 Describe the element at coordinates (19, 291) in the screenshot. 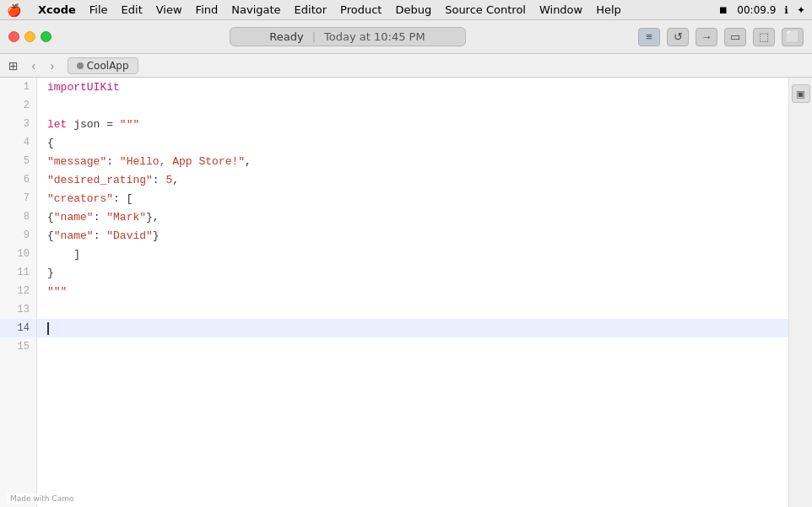

I see `line-number-12: 12` at that location.